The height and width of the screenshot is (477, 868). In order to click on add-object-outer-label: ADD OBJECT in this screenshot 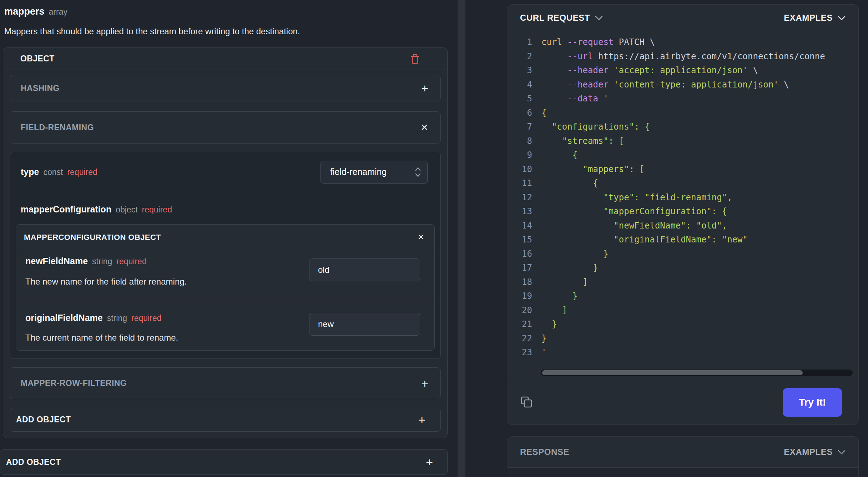, I will do `click(34, 462)`.